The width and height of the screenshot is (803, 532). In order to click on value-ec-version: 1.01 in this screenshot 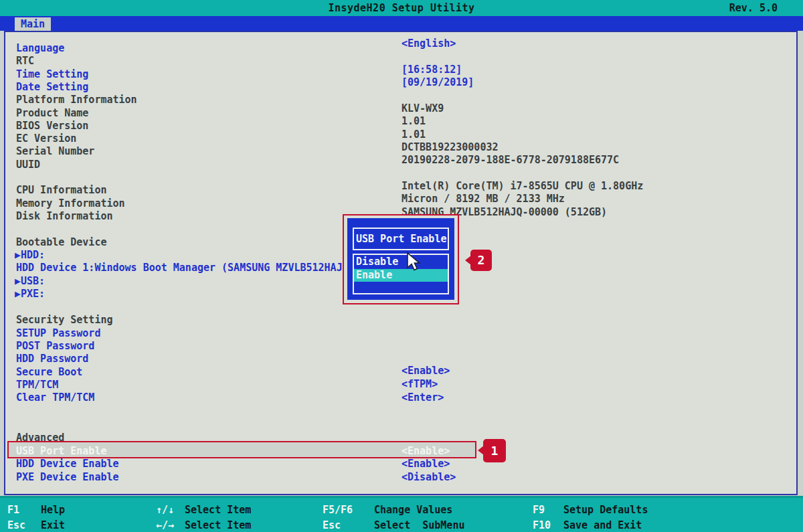, I will do `click(414, 135)`.